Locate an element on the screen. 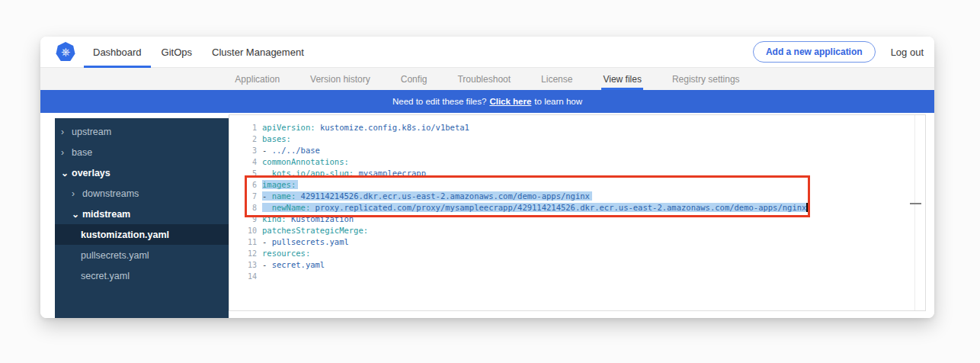 The height and width of the screenshot is (363, 980). tree-item-kustomization-yaml: kustomization.yaml is located at coordinates (142, 235).